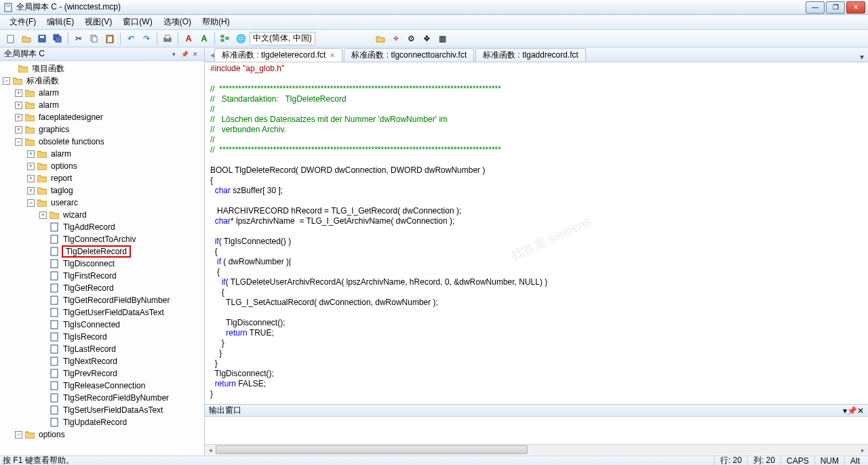 This screenshot has height=465, width=868. I want to click on tree-graphics: +graphics, so click(102, 129).